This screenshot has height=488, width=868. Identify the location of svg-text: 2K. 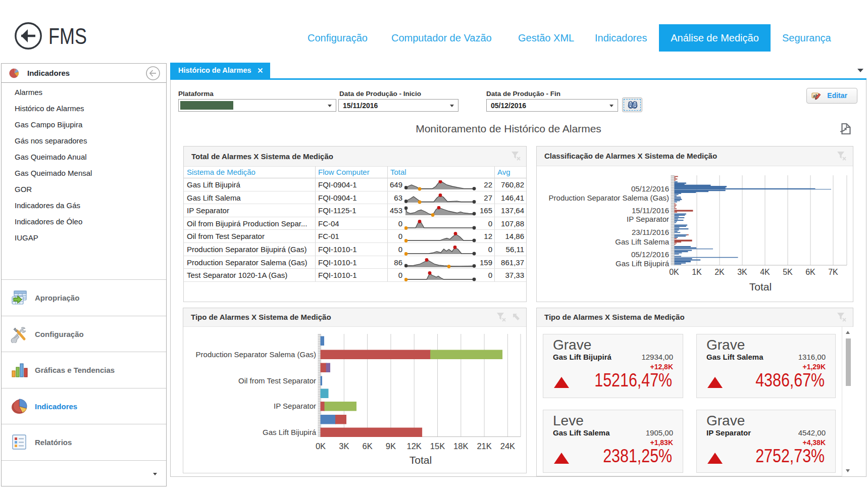
(720, 272).